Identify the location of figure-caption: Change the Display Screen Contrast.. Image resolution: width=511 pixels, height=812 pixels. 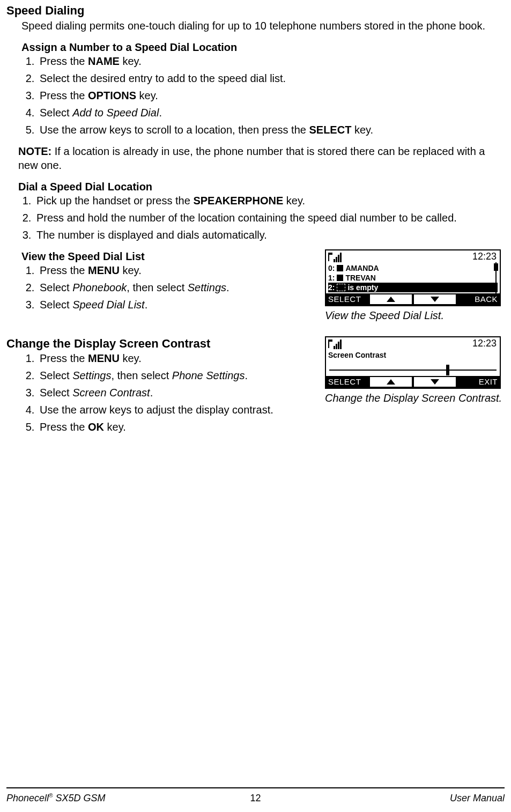
(415, 398).